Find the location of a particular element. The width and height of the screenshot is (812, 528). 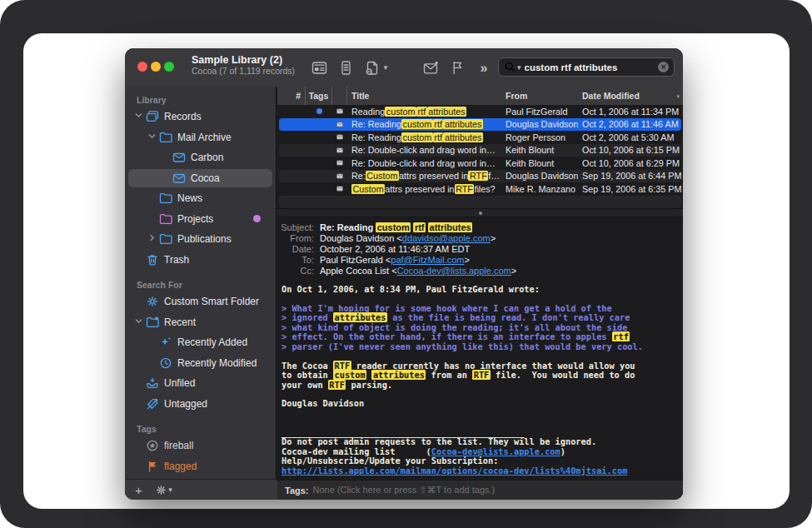

column-header-tags: Tags is located at coordinates (319, 96).